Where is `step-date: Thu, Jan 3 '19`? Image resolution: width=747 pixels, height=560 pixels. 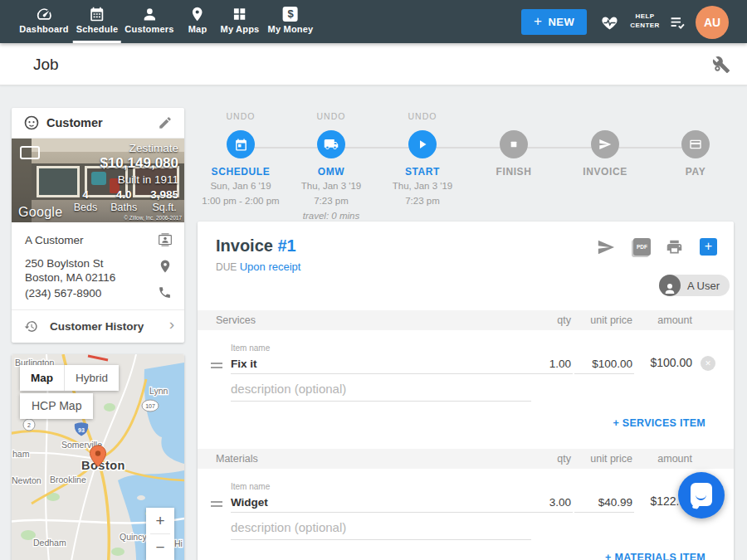
step-date: Thu, Jan 3 '19 is located at coordinates (422, 186).